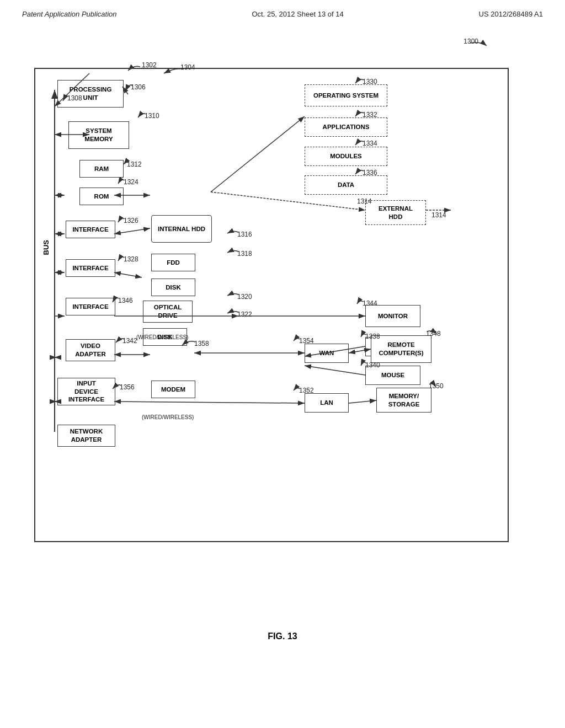 The width and height of the screenshot is (565, 728). Describe the element at coordinates (168, 417) in the screenshot. I see `wired-wireless-2: (WIRED/WIRELESS)` at that location.